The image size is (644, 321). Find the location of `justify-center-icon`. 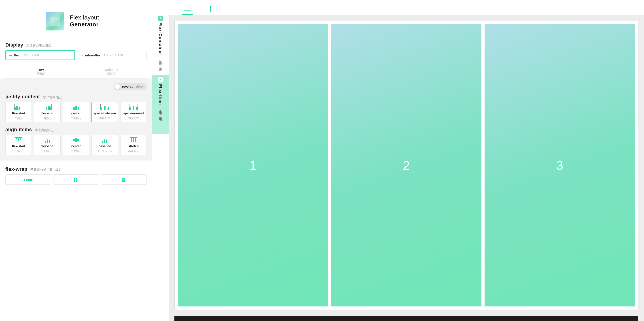

justify-center-icon is located at coordinates (76, 107).